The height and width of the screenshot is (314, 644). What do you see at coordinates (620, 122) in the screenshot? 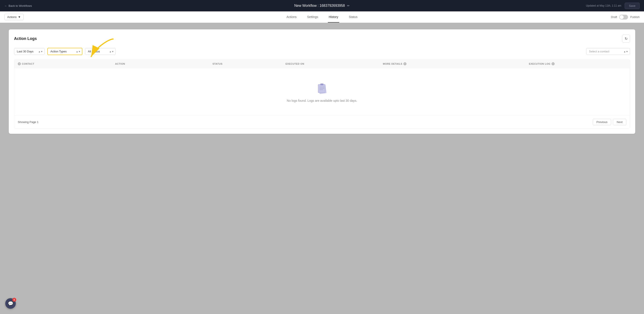
I see `next-button: Next` at bounding box center [620, 122].